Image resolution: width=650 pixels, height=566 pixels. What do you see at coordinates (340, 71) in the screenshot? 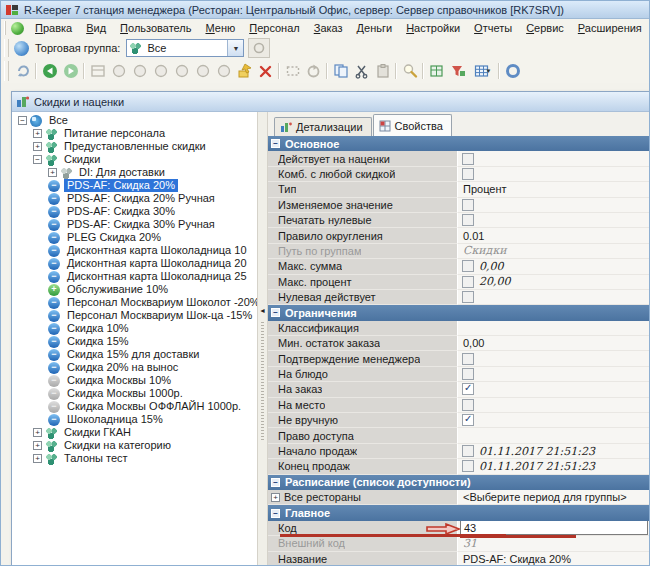
I see `copy-button` at bounding box center [340, 71].